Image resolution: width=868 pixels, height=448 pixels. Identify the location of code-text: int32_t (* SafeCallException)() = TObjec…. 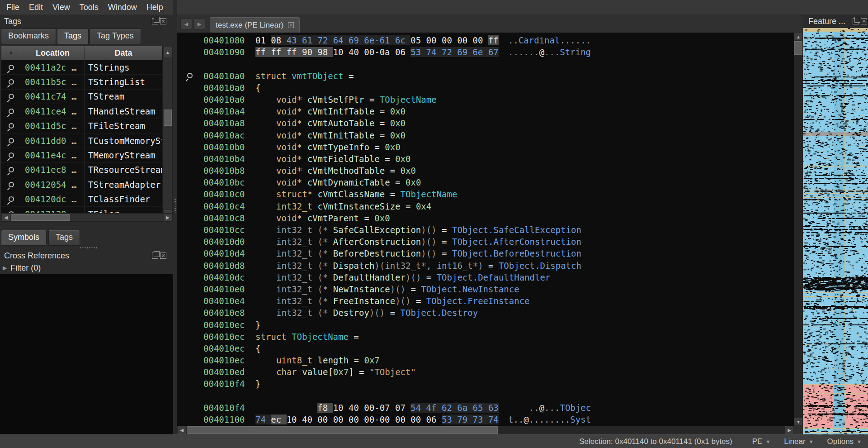
(419, 230).